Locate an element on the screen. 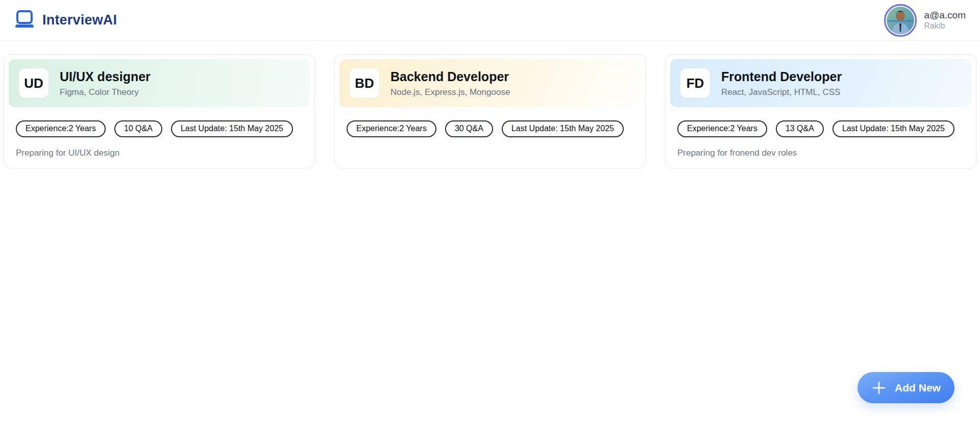 The height and width of the screenshot is (443, 980). card-skills: React, JavaScript, HTML, CSS is located at coordinates (781, 92).